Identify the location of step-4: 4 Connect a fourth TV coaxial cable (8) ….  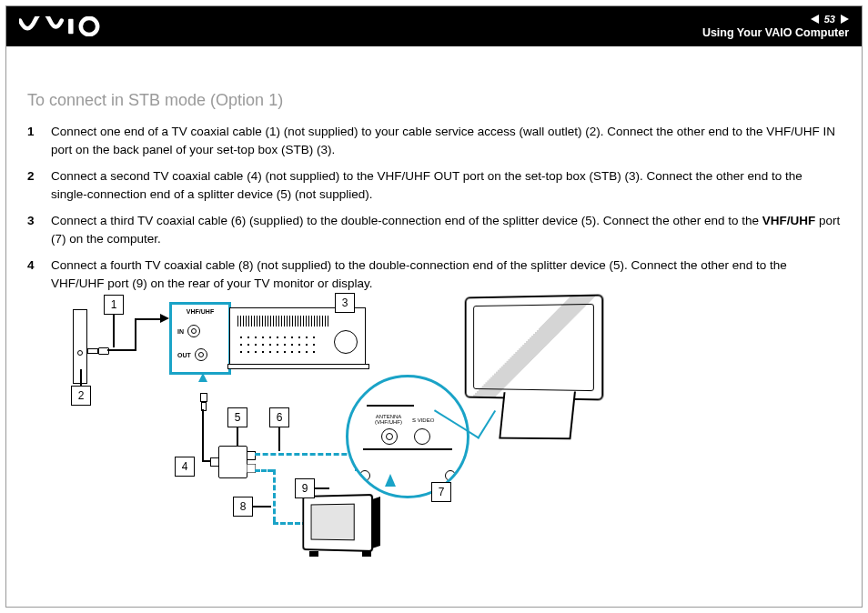
(434, 275).